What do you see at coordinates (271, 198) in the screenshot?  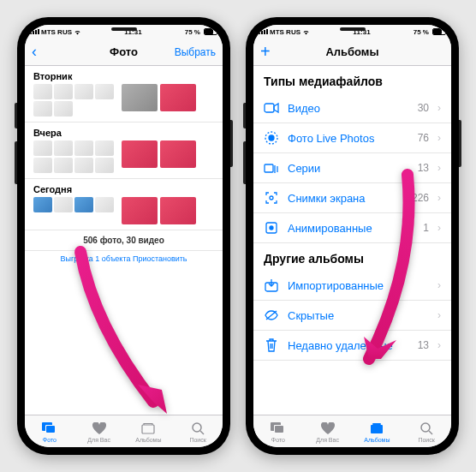 I see `screenshot-icon` at bounding box center [271, 198].